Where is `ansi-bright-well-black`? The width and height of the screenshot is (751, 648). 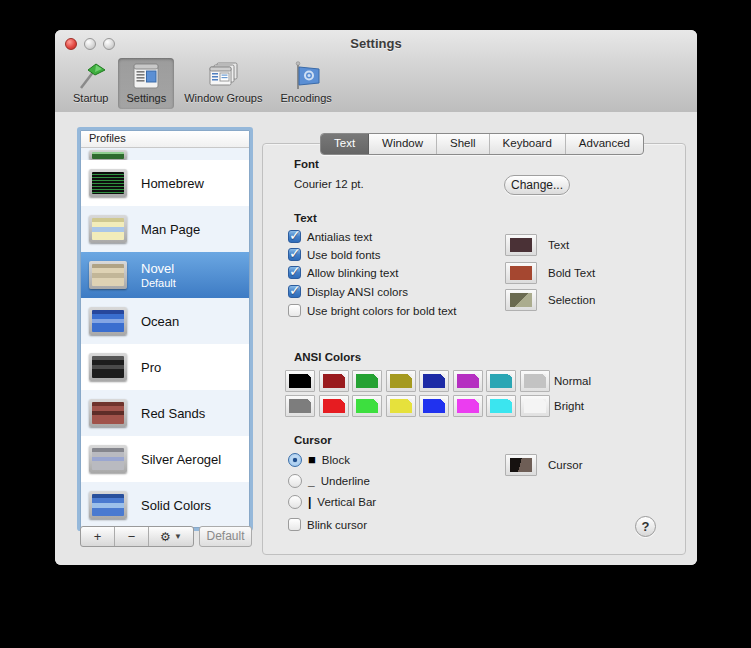
ansi-bright-well-black is located at coordinates (300, 406).